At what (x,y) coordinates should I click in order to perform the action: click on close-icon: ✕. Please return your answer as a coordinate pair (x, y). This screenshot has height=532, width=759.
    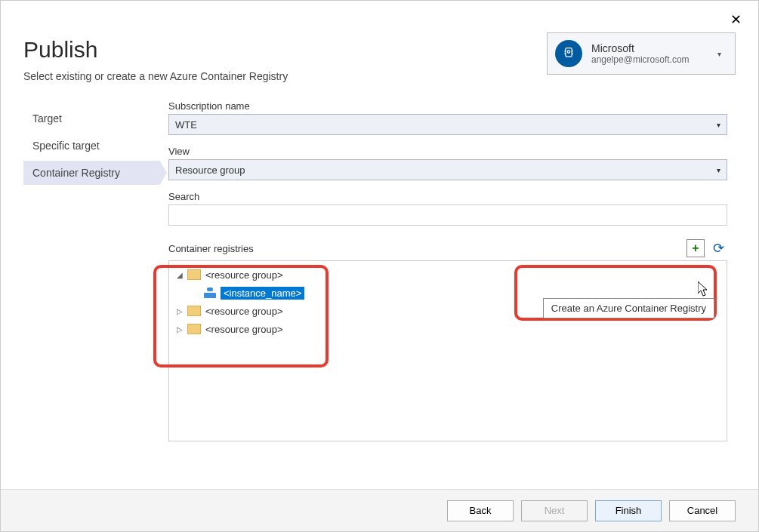
    Looking at the image, I should click on (736, 20).